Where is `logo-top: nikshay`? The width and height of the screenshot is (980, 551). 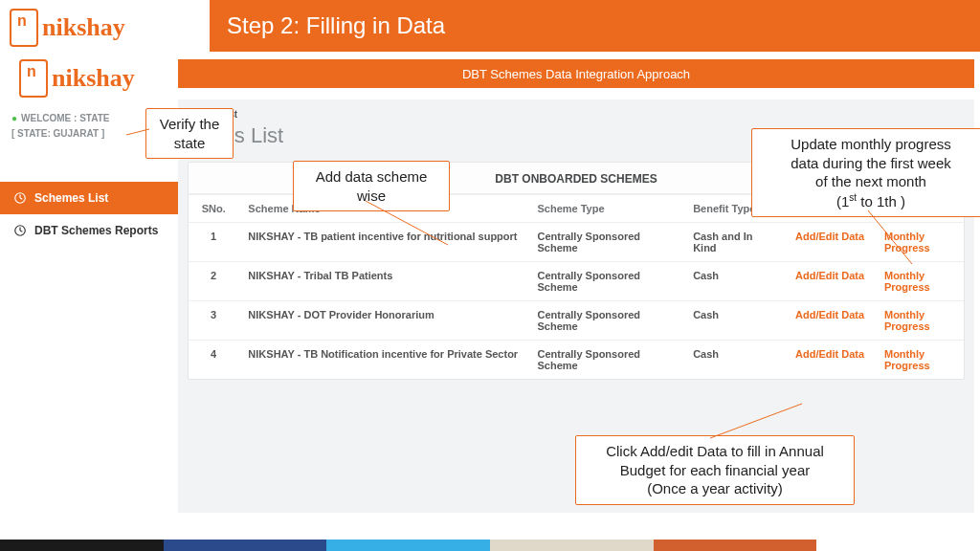
logo-top: nikshay is located at coordinates (84, 28).